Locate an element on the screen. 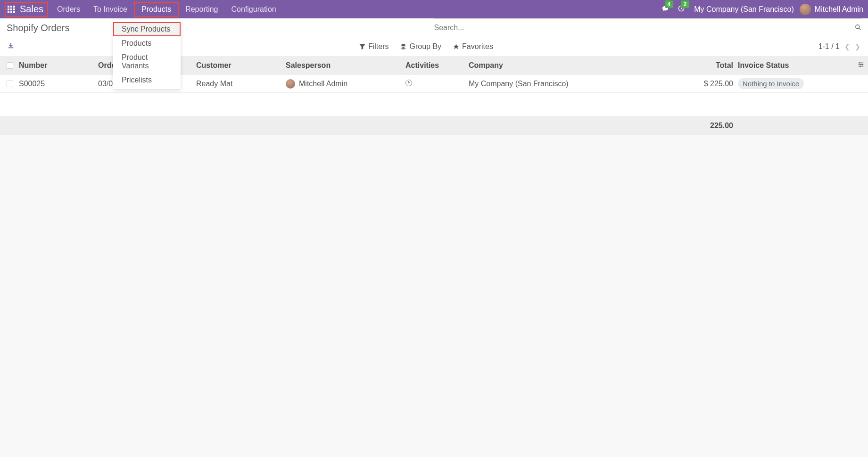 This screenshot has height=457, width=868. col-invoice-status: Invoice Status is located at coordinates (796, 65).